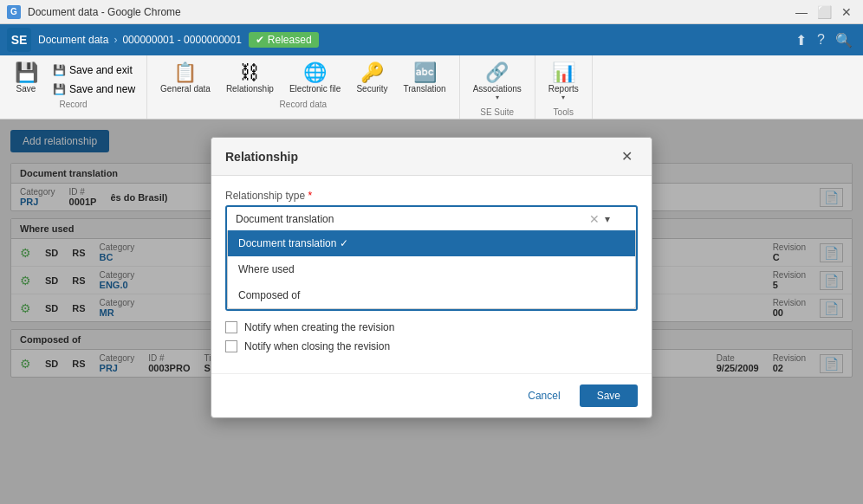 This screenshot has width=863, height=504. What do you see at coordinates (563, 113) in the screenshot?
I see `tools-group-label: Tools` at bounding box center [563, 113].